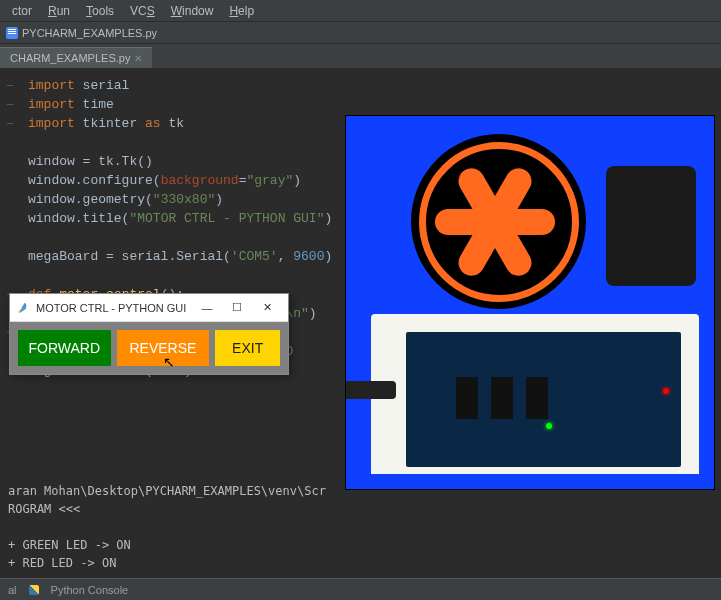 This screenshot has height=600, width=721. I want to click on close-icon: ✕, so click(138, 58).